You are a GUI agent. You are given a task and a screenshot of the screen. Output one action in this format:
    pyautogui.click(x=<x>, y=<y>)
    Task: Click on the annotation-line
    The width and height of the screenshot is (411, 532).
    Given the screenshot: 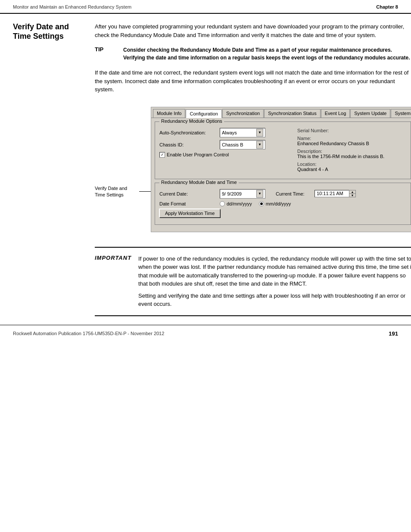 What is the action you would take?
    pyautogui.click(x=145, y=191)
    